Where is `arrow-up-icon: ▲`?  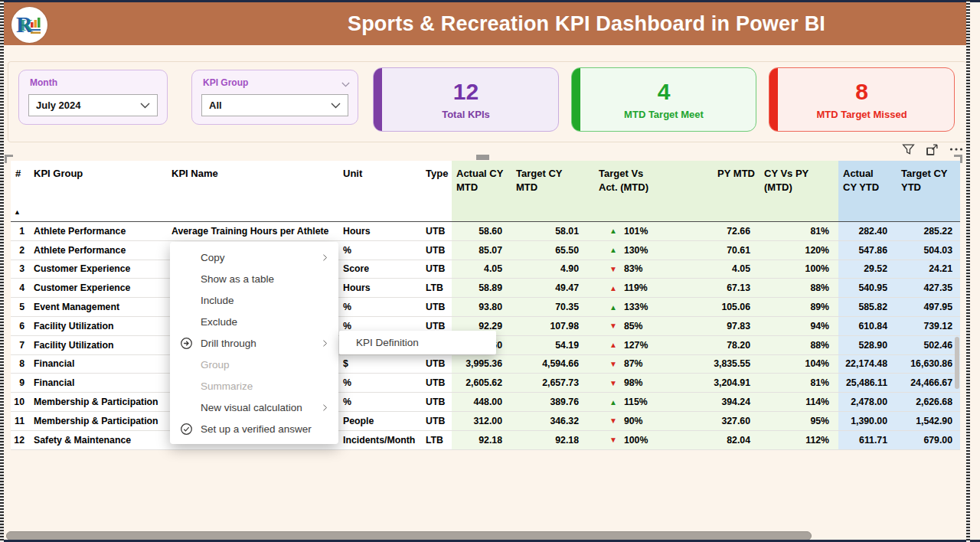
arrow-up-icon: ▲ is located at coordinates (613, 288).